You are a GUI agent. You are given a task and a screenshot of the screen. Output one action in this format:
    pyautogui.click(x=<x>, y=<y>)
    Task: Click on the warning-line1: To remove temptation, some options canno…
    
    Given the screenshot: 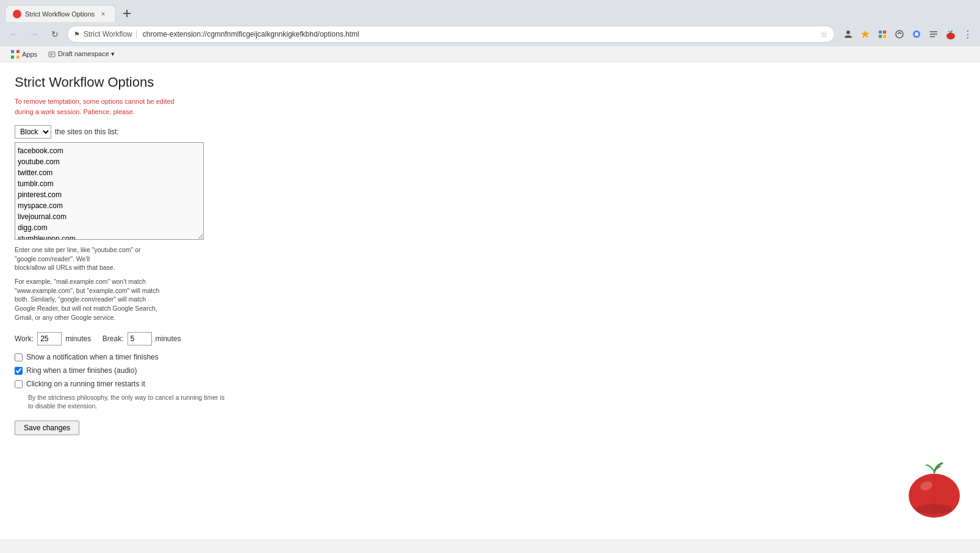 What is the action you would take?
    pyautogui.click(x=95, y=101)
    